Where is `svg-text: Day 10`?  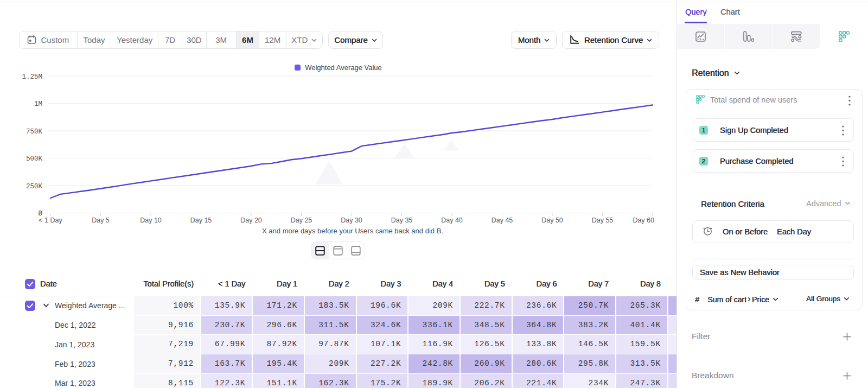 svg-text: Day 10 is located at coordinates (151, 220).